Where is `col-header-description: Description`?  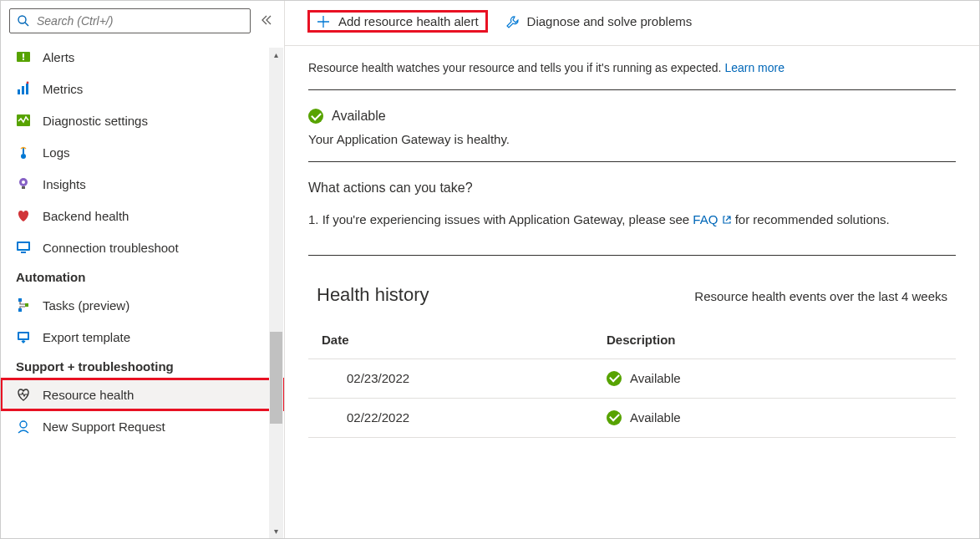 col-header-description: Description is located at coordinates (774, 342).